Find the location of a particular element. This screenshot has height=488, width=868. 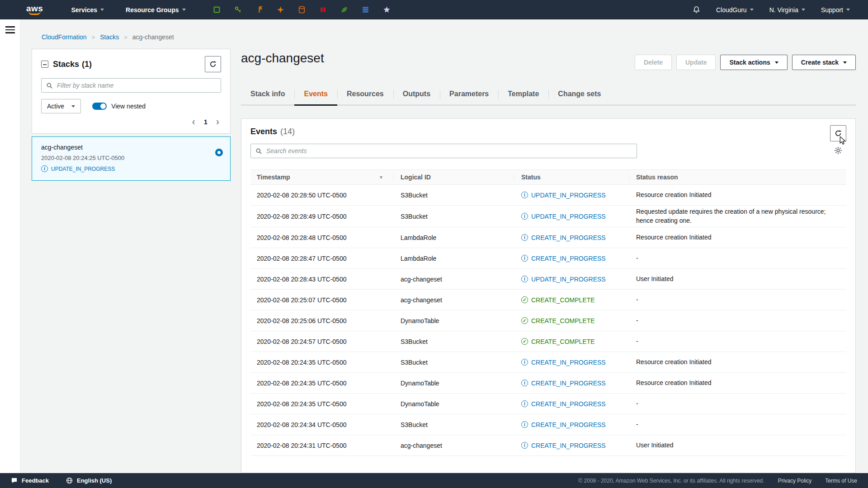

breadcrumb-cloudformation: CloudFormation is located at coordinates (64, 37).